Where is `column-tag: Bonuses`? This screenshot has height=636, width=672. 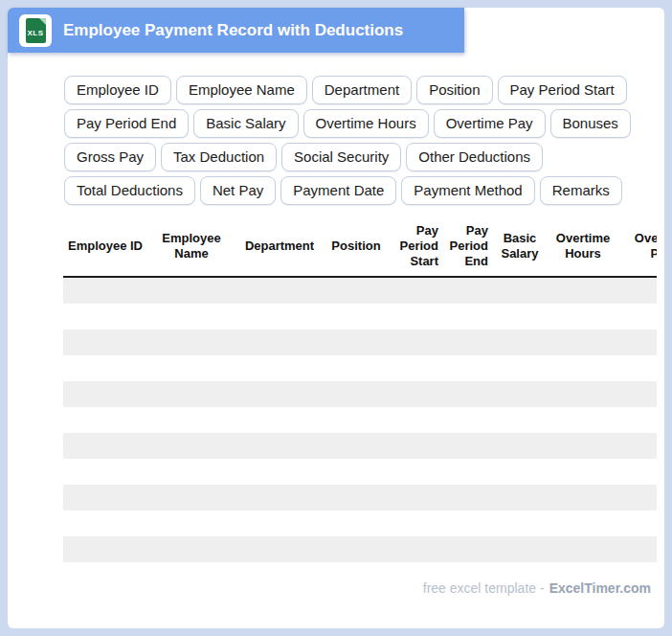 column-tag: Bonuses is located at coordinates (591, 124).